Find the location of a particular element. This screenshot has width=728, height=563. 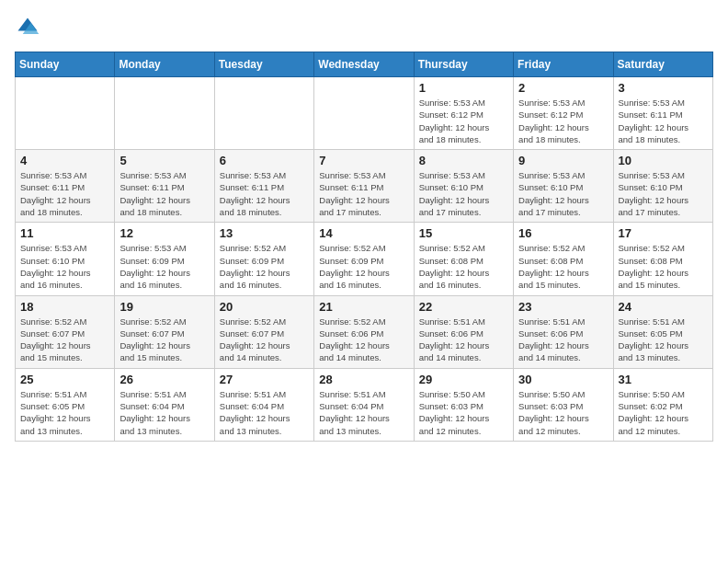

calendar-cell: 6Sunrise: 5:53 AMSunset: 6:11 PMDaylight… is located at coordinates (264, 186).